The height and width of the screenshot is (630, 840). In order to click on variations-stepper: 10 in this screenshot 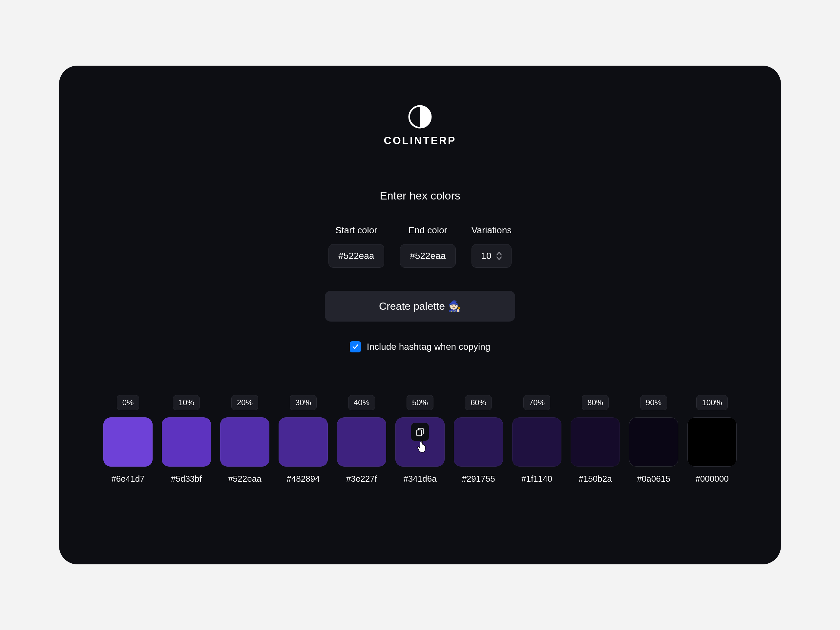, I will do `click(491, 256)`.